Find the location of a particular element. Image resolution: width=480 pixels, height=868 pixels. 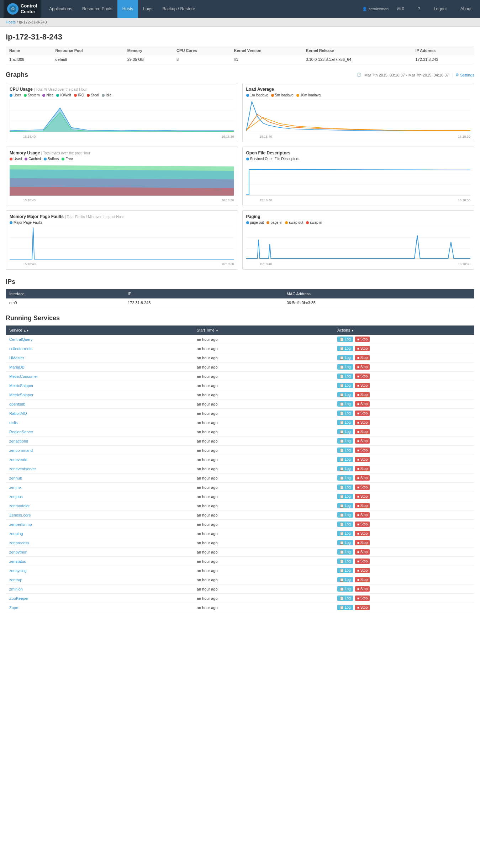

service-link: zenmodeler is located at coordinates (19, 506).